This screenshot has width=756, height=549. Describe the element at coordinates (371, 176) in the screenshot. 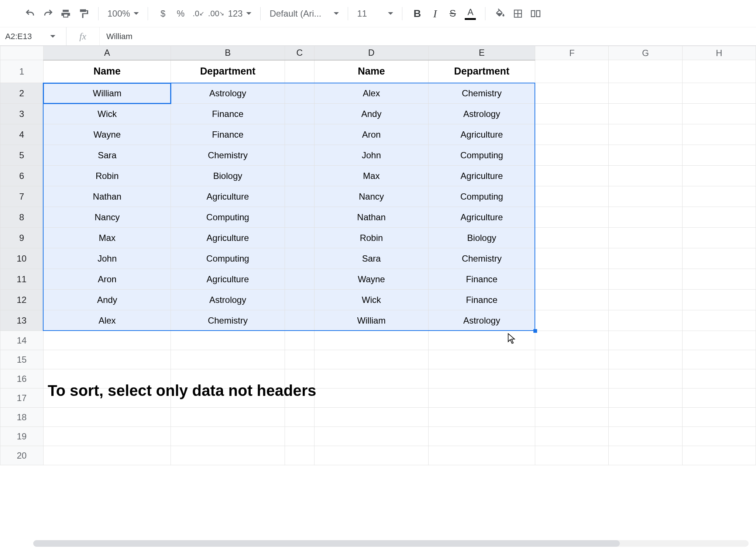

I see `cell-D6: Max` at that location.